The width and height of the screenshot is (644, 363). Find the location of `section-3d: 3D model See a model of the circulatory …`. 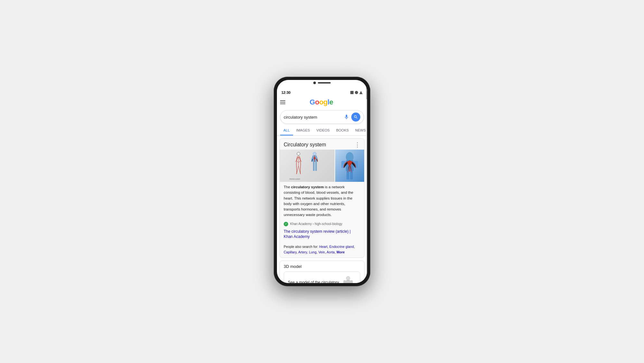

section-3d: 3D model See a model of the circulatory … is located at coordinates (322, 272).